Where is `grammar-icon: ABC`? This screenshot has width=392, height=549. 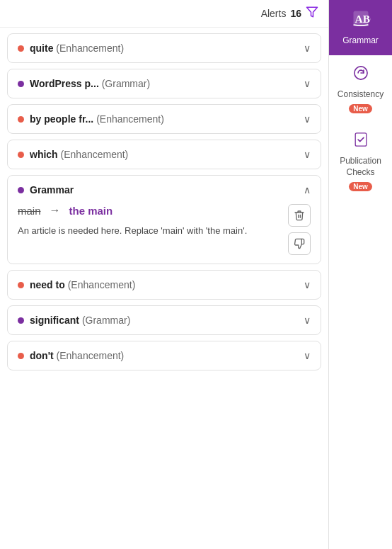 grammar-icon: ABC is located at coordinates (361, 21).